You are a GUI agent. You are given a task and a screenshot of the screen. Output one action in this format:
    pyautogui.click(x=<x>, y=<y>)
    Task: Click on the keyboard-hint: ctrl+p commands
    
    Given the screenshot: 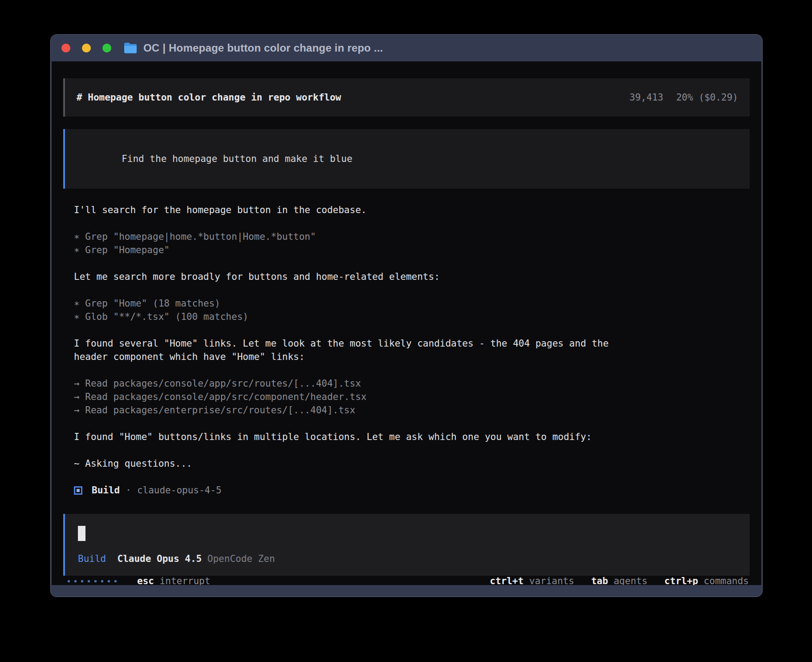 What is the action you would take?
    pyautogui.click(x=706, y=580)
    